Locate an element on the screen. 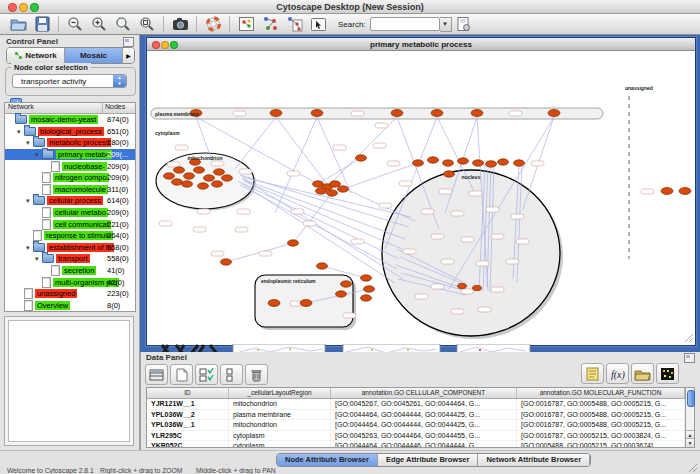 Image resolution: width=700 pixels, height=474 pixels. table-column-header: annotation.GO MOLECULAR_FUNCTION is located at coordinates (601, 393).